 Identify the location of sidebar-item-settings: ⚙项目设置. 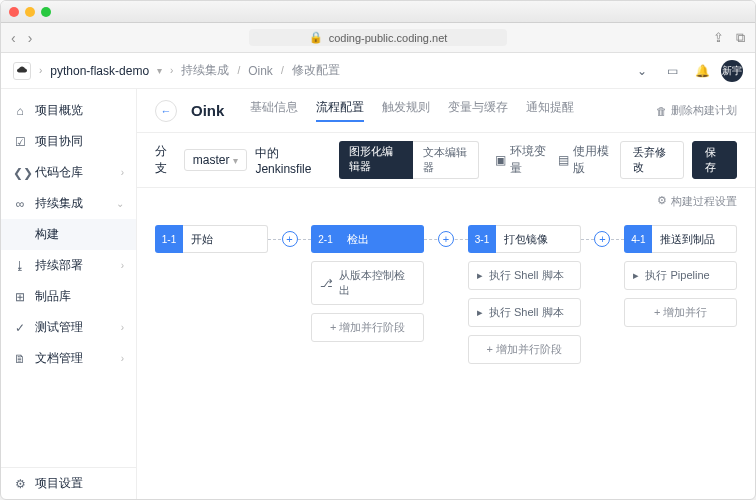
(68, 484).